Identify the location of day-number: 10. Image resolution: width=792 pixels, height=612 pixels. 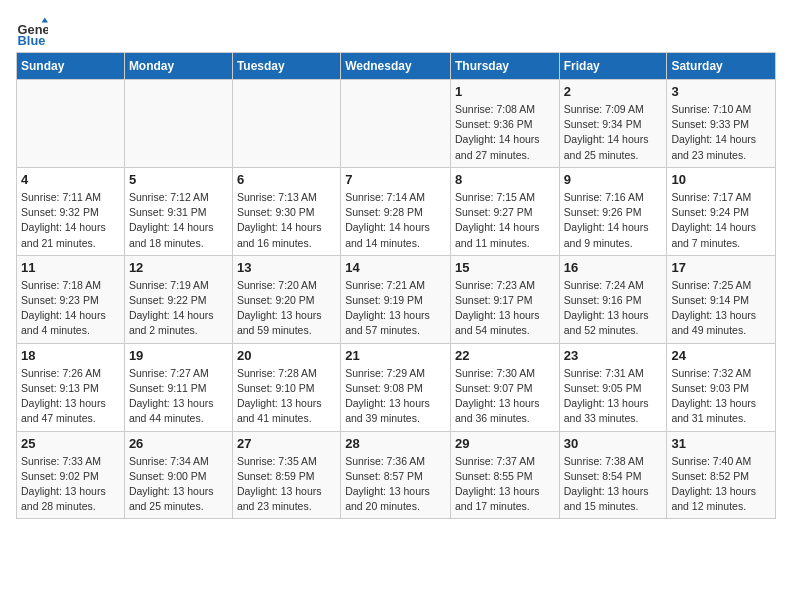
(721, 180).